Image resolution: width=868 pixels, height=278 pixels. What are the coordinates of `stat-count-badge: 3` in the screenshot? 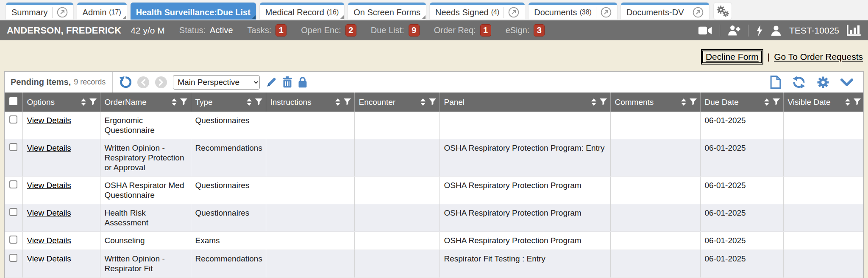 It's located at (539, 31).